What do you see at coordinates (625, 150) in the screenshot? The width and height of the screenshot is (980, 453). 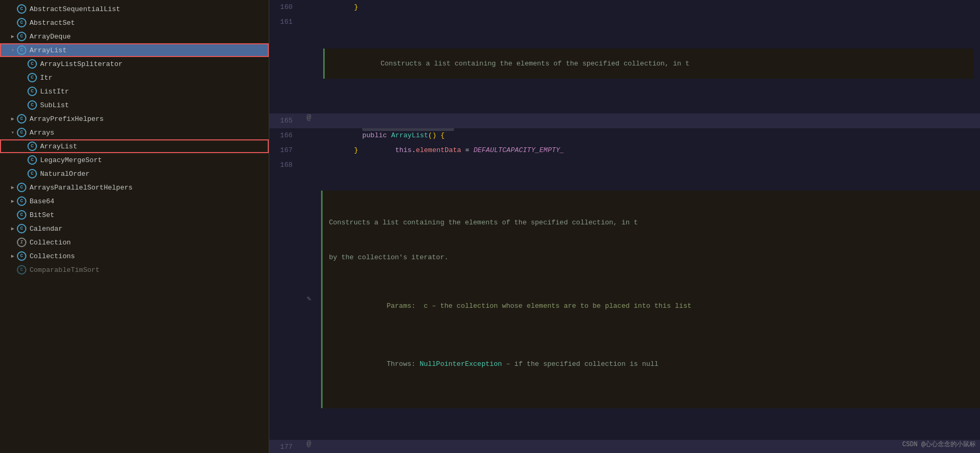 I see `code-line-167: 167 }` at bounding box center [625, 150].